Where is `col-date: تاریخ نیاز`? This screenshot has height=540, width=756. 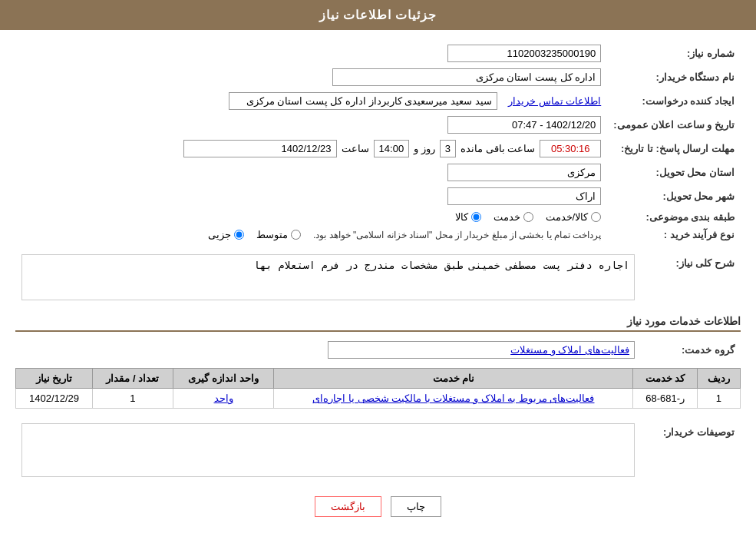
col-date: تاریخ نیاز is located at coordinates (54, 379).